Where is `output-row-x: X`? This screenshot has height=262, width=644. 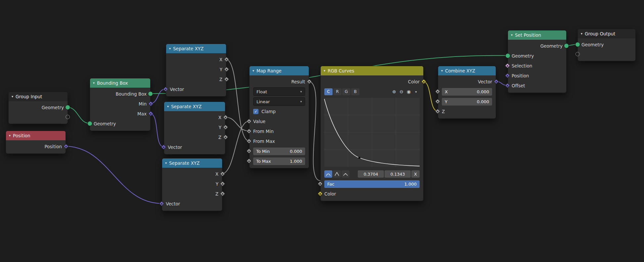
output-row-x: X is located at coordinates (195, 117).